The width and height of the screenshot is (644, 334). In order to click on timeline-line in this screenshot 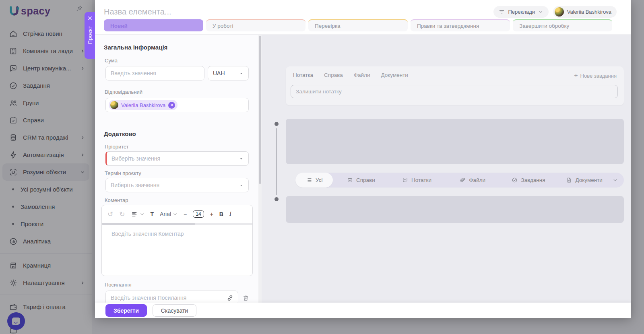, I will do `click(277, 162)`.